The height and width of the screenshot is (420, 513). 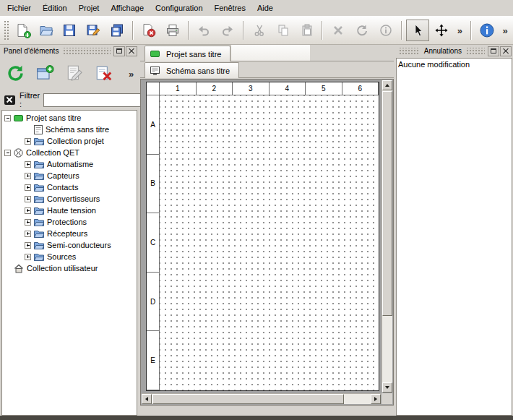 I want to click on tree-item-schema: Schéma sans titre, so click(x=69, y=129).